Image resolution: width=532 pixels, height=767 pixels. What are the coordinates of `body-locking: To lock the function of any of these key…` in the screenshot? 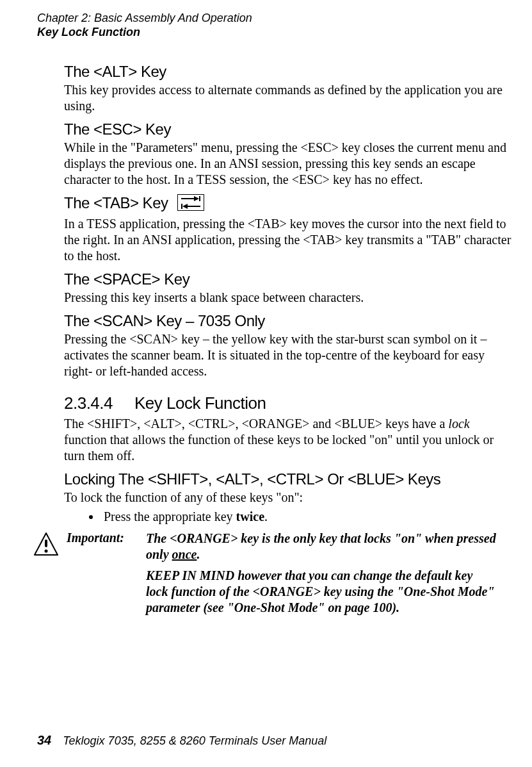 It's located at (288, 497).